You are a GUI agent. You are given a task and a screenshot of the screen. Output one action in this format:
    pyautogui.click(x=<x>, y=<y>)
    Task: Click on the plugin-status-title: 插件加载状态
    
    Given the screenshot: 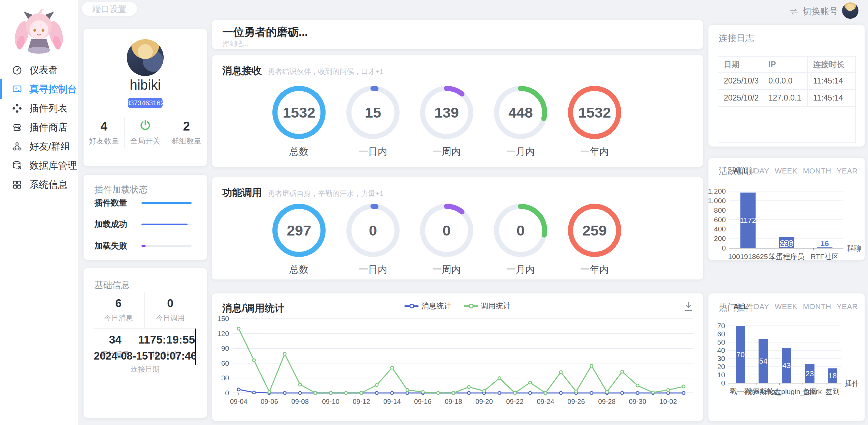 What is the action you would take?
    pyautogui.click(x=121, y=189)
    